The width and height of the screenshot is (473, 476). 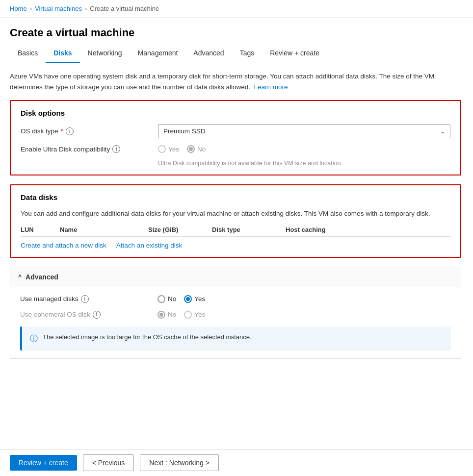 I want to click on ultra-disk-yes-radio, so click(x=162, y=149).